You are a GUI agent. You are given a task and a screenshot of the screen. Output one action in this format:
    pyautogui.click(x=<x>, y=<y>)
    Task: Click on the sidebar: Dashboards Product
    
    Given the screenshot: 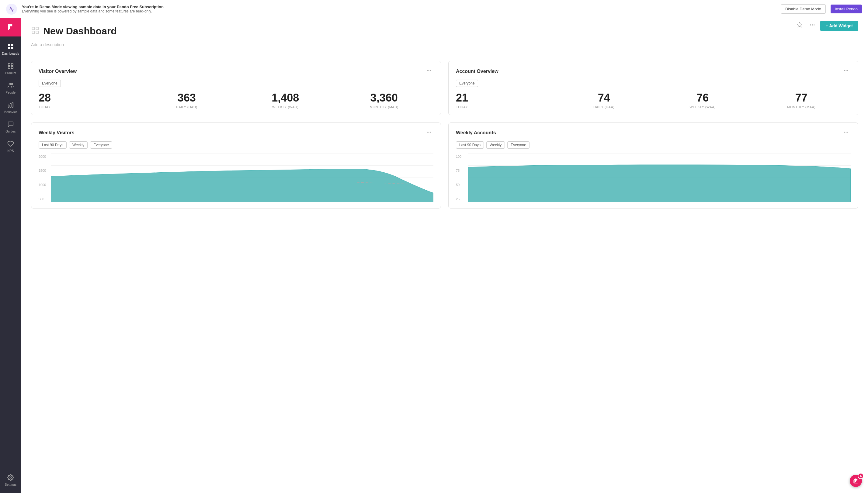 What is the action you would take?
    pyautogui.click(x=11, y=256)
    